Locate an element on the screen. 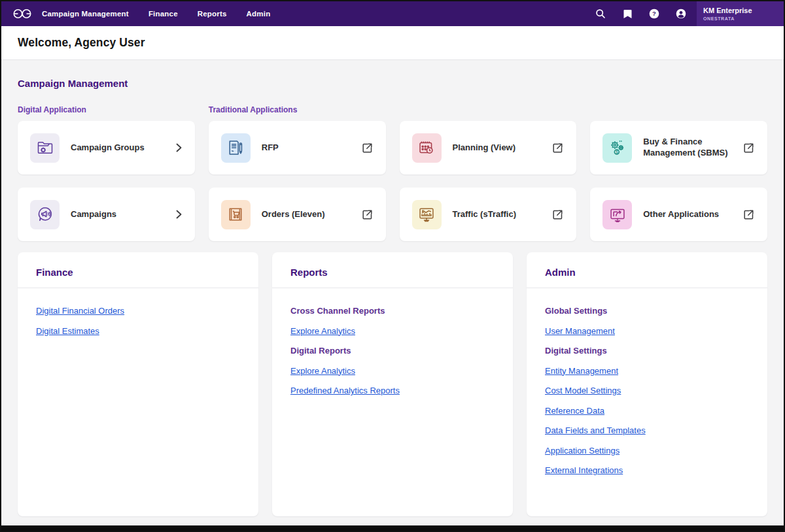 The width and height of the screenshot is (785, 532). link-entity-management: Entity Management is located at coordinates (647, 371).